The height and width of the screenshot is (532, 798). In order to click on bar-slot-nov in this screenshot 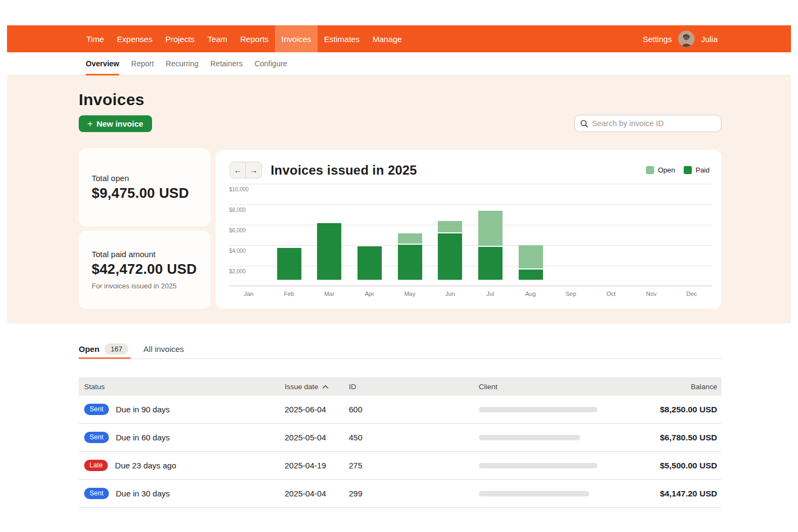, I will do `click(651, 232)`.